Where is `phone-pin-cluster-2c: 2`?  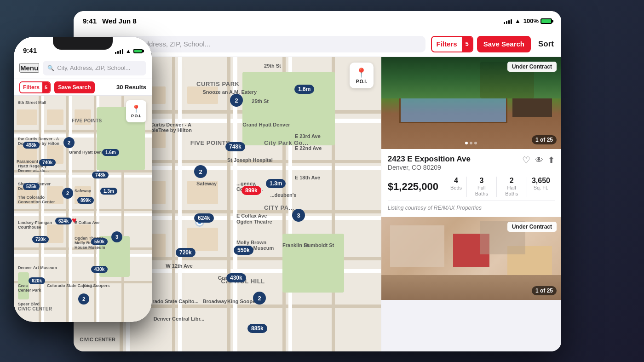
phone-pin-cluster-2c: 2 is located at coordinates (84, 299).